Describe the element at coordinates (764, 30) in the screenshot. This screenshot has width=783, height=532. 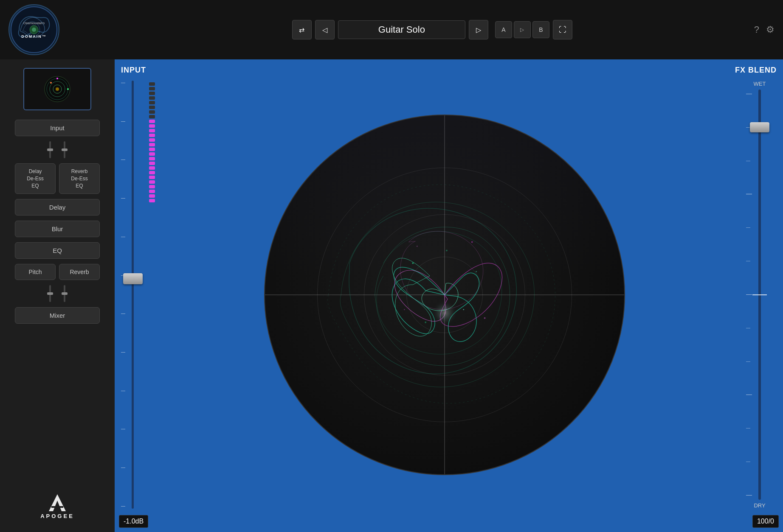
I see `top-right-icons: ? ⚙` at that location.